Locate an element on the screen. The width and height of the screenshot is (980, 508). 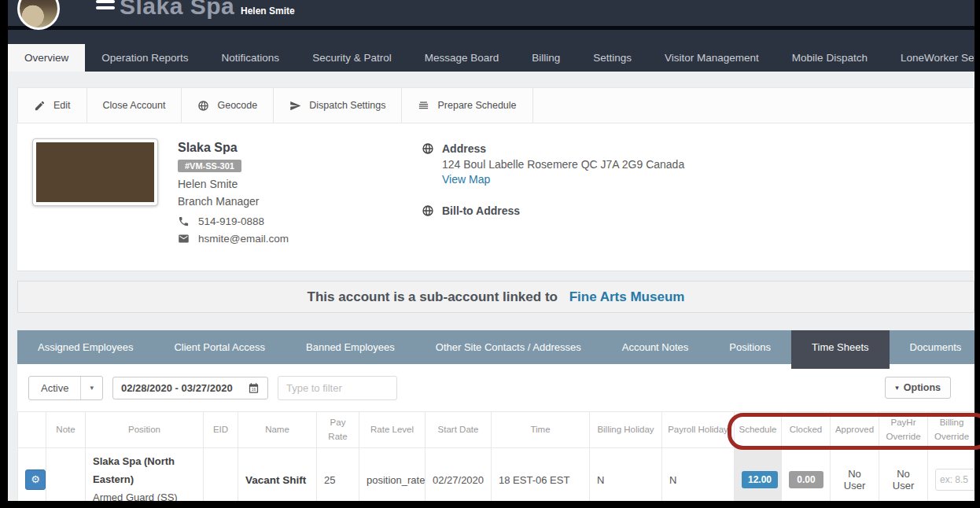
col-position: Position is located at coordinates (145, 430).